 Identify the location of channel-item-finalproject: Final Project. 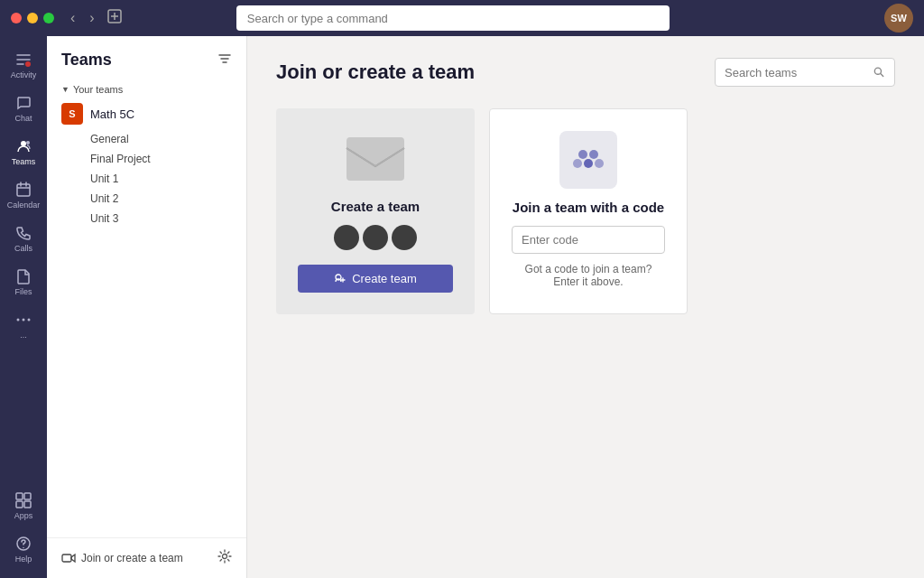
(146, 159).